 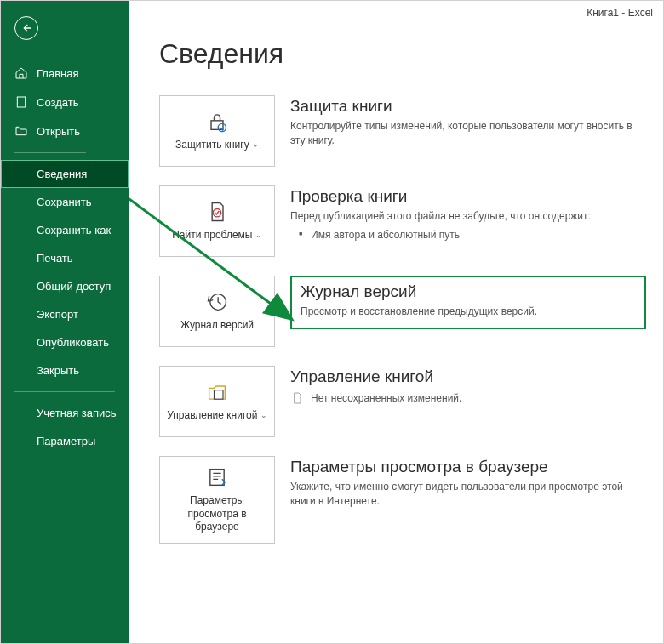 What do you see at coordinates (65, 371) in the screenshot?
I see `nav-close: Закрыть` at bounding box center [65, 371].